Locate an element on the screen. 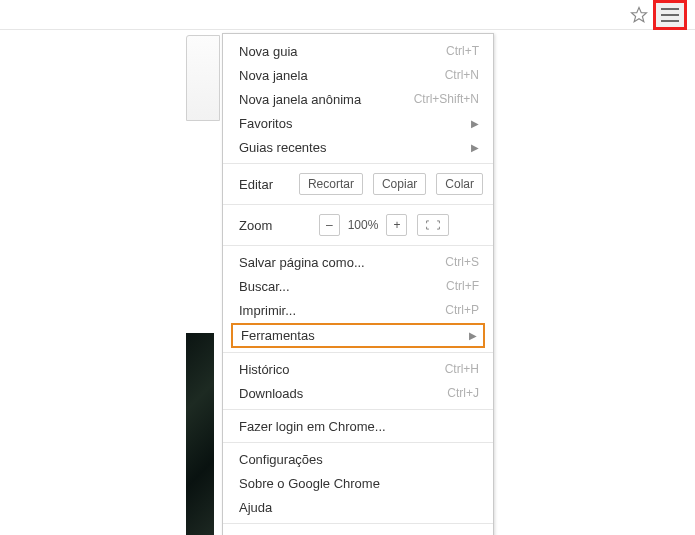 This screenshot has width=695, height=535. menu-shortcut: Ctrl+F is located at coordinates (462, 286).